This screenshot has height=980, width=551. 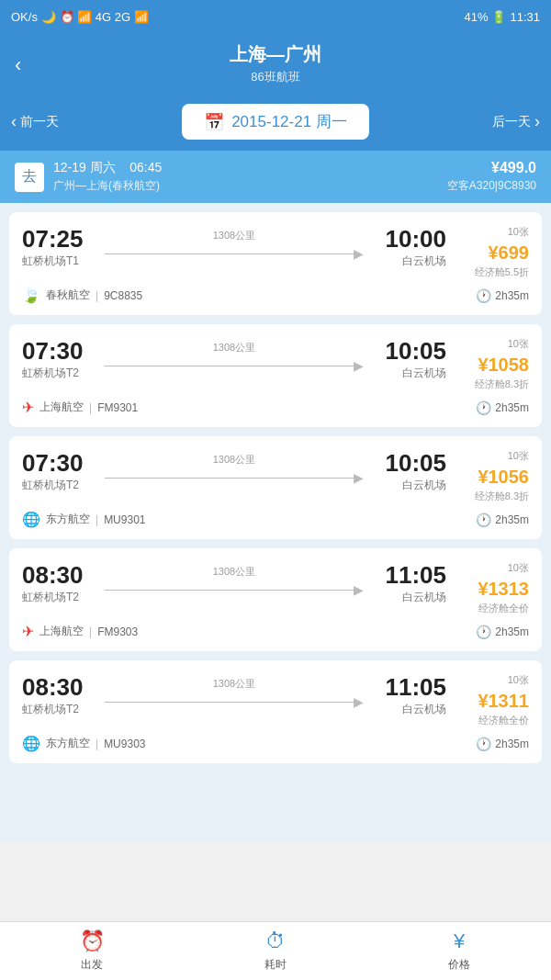 I want to click on calendar-icon: 📅, so click(x=214, y=122).